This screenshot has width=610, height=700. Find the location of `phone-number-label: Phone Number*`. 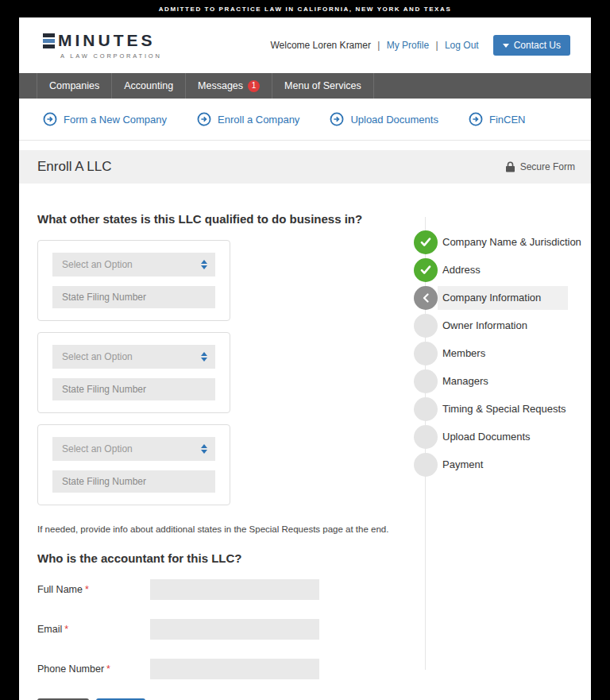

phone-number-label: Phone Number* is located at coordinates (94, 669).